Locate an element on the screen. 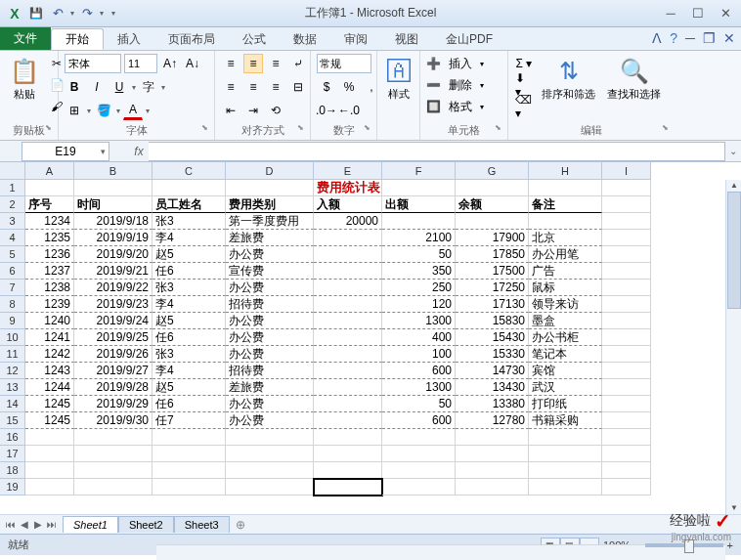  cell: 北京 is located at coordinates (565, 238).